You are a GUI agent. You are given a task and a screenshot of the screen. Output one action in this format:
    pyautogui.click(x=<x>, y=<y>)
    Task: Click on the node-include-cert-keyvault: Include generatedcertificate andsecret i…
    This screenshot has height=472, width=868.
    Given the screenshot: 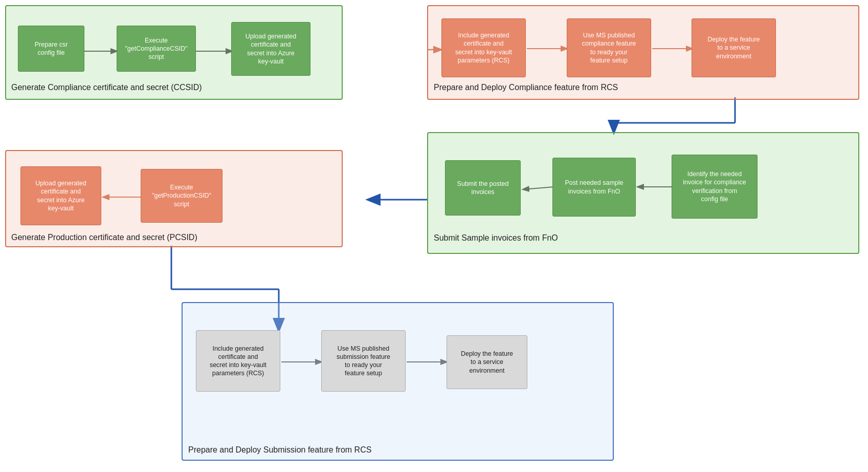 What is the action you would take?
    pyautogui.click(x=484, y=48)
    